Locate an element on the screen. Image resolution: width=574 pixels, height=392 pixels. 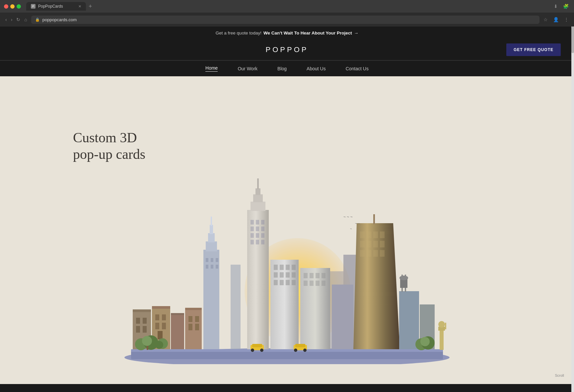
announcement-normal: Get a free quote today! is located at coordinates (239, 33).